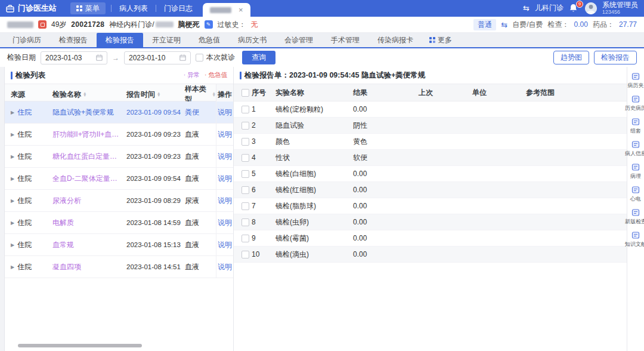 This screenshot has width=644, height=351. What do you see at coordinates (119, 112) in the screenshot?
I see `test-list-row: ▶ 住院 隐血试验+粪便常规 2023-01-09 09:54 粪便 说明` at bounding box center [119, 112].